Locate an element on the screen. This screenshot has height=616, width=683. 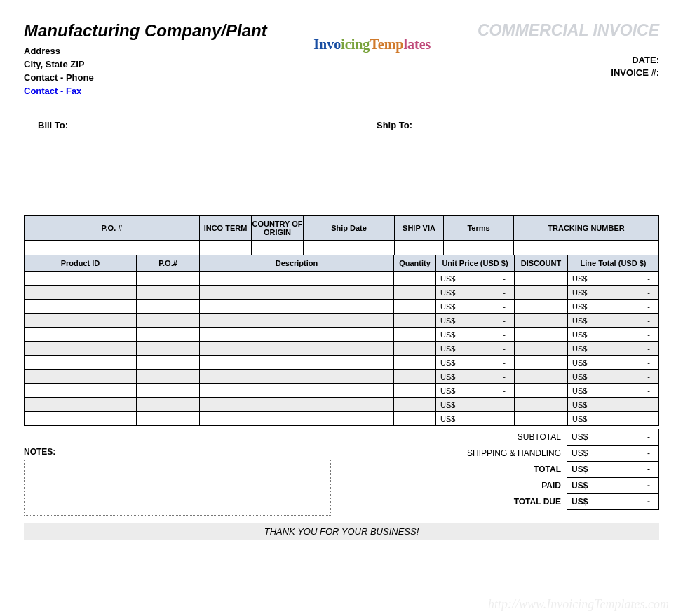
company-phone: Contact - Phone is located at coordinates (146, 79).